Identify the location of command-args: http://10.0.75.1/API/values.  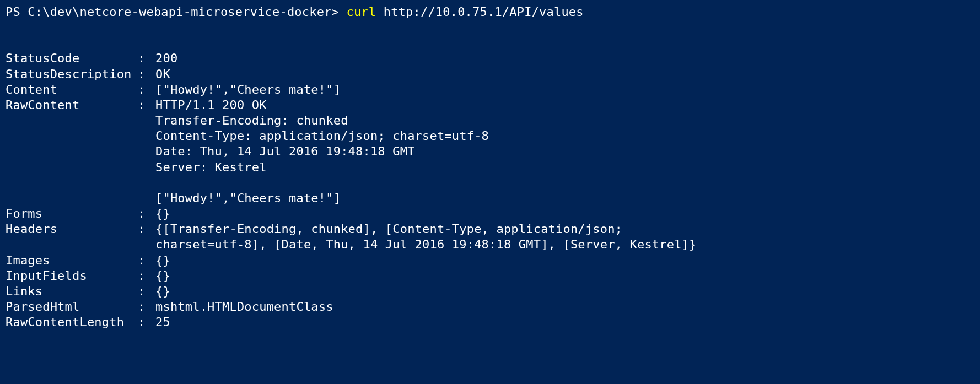
(480, 12).